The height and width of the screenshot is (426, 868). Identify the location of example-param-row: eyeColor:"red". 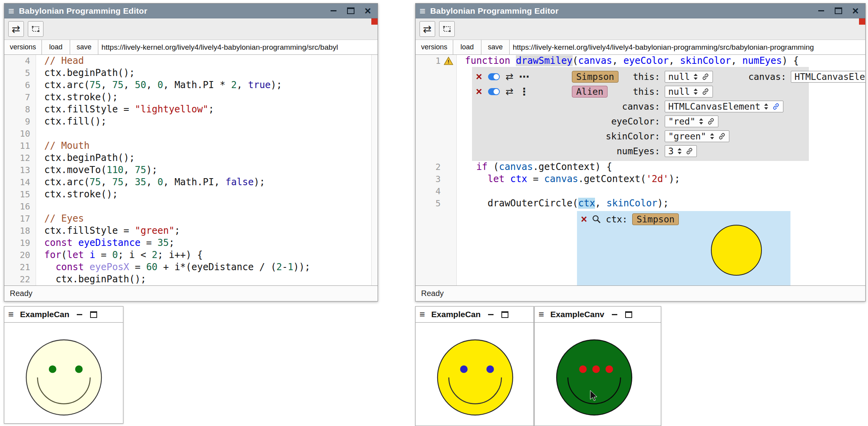
(642, 121).